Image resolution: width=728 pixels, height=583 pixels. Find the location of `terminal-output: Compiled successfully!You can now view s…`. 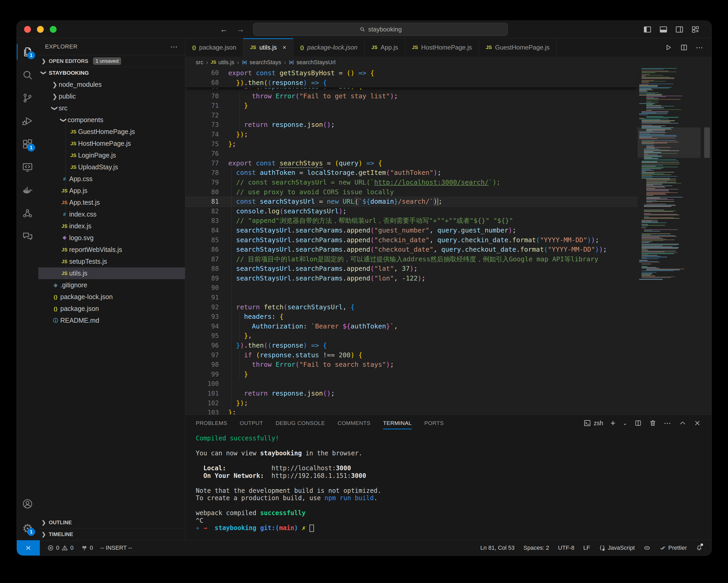

terminal-output: Compiled successfully!You can now view s… is located at coordinates (448, 482).